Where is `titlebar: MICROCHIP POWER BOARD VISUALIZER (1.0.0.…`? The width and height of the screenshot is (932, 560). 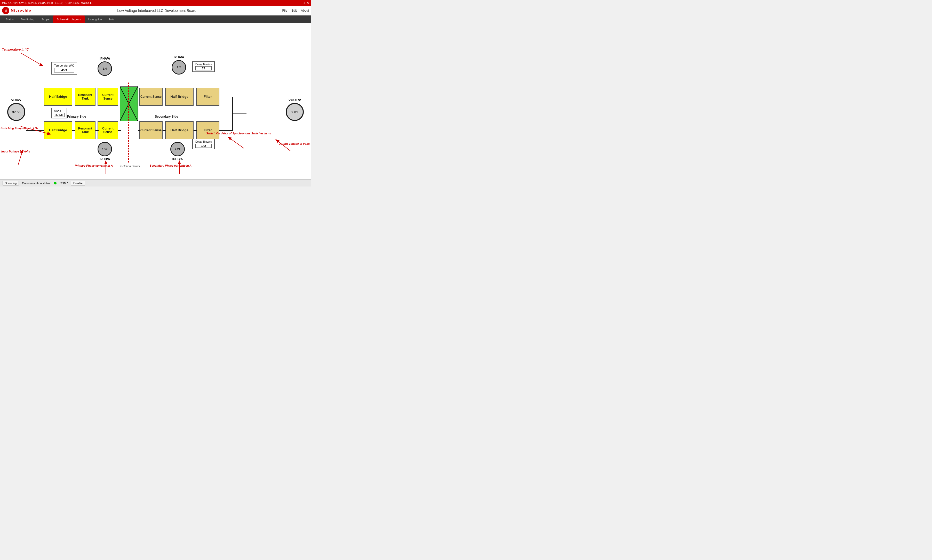
titlebar: MICROCHIP POWER BOARD VISUALIZER (1.0.0.… is located at coordinates (156, 3).